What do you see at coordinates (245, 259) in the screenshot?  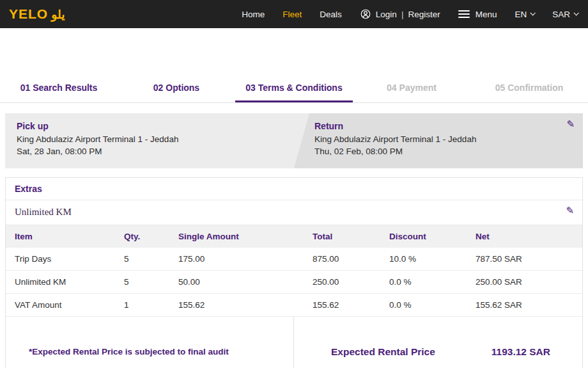 I see `cell-single-amount: 175.00` at bounding box center [245, 259].